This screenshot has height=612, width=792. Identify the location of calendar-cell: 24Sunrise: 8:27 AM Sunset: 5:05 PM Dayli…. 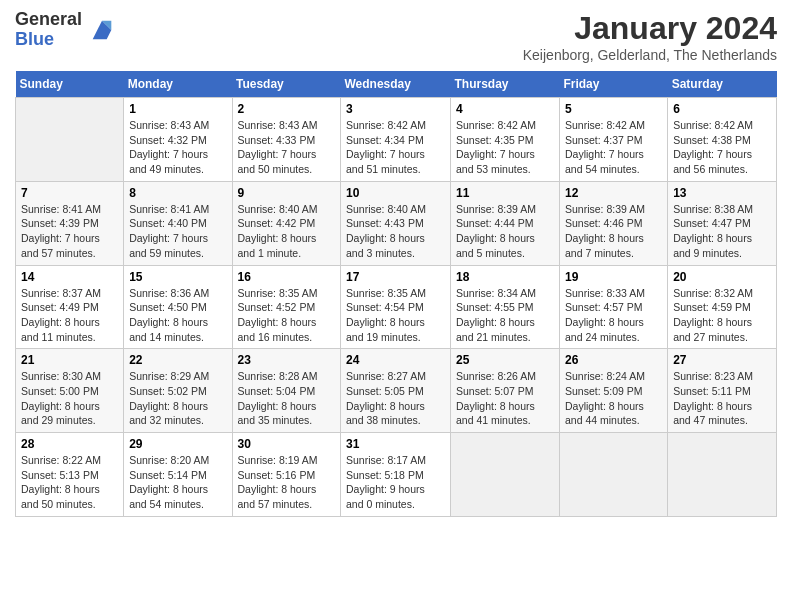
(396, 391).